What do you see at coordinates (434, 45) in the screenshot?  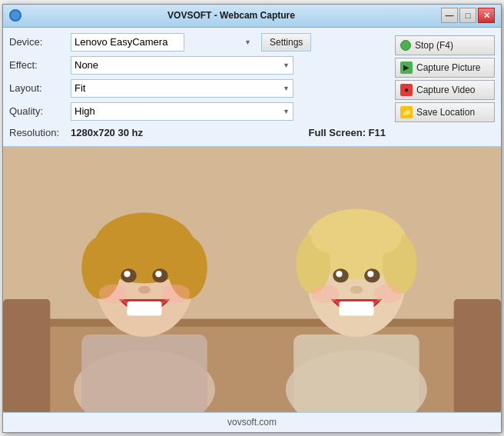 I see `stop-label: Stop (F4)` at bounding box center [434, 45].